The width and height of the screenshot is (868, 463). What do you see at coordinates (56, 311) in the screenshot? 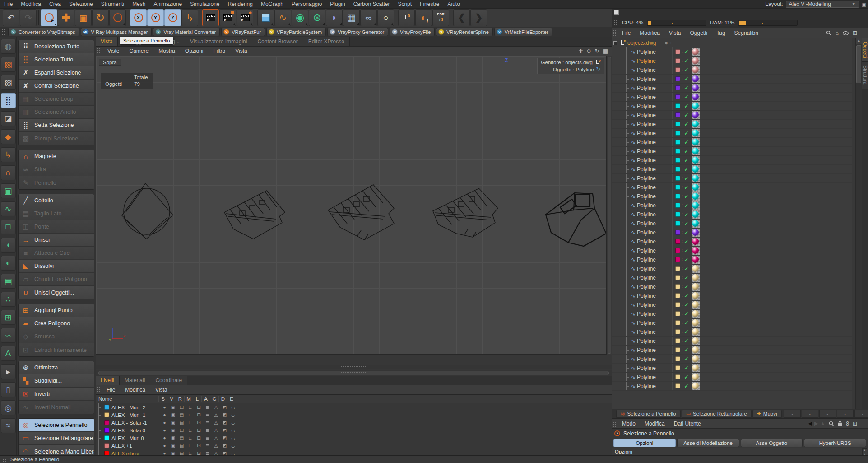
I see `palette-item: ⊞ Aggiungi Punto` at bounding box center [56, 311].